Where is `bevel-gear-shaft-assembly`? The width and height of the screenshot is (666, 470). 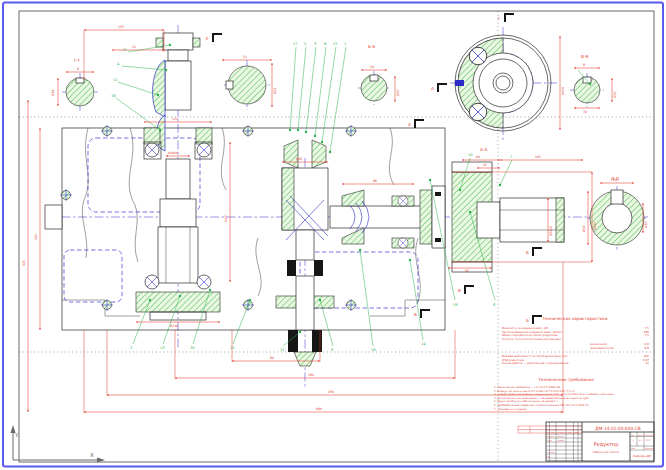
bevel-gear-shaft-assembly is located at coordinates (305, 253).